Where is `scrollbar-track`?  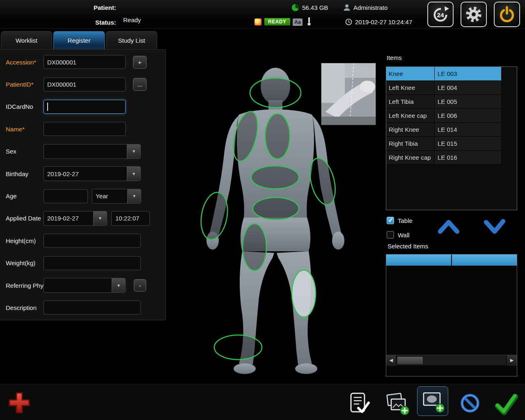 scrollbar-track is located at coordinates (452, 360).